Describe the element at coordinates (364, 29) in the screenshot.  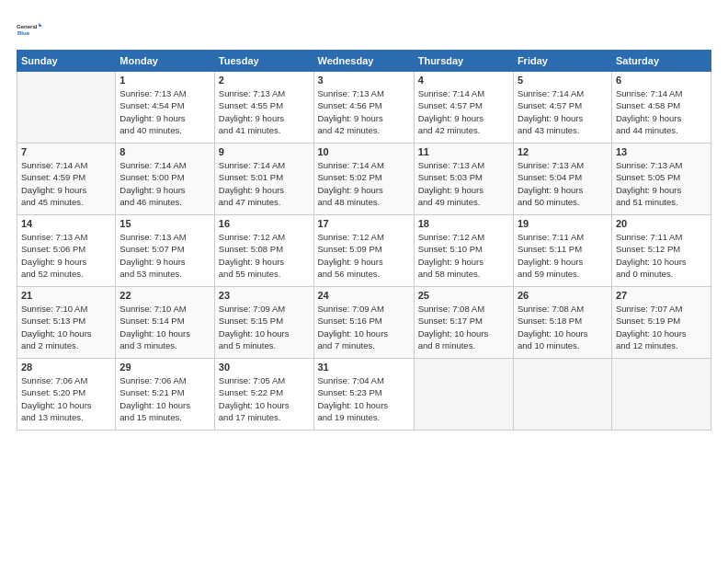
I see `header: General Blue` at that location.